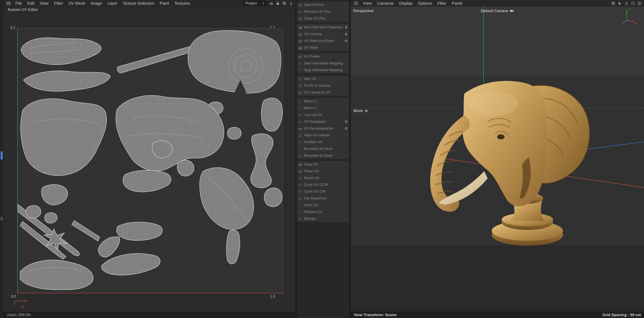 The height and width of the screenshot is (318, 644). What do you see at coordinates (323, 12) in the screenshot?
I see `uv-command-remove-uv-pins: ⊖Remove UV Pins` at bounding box center [323, 12].